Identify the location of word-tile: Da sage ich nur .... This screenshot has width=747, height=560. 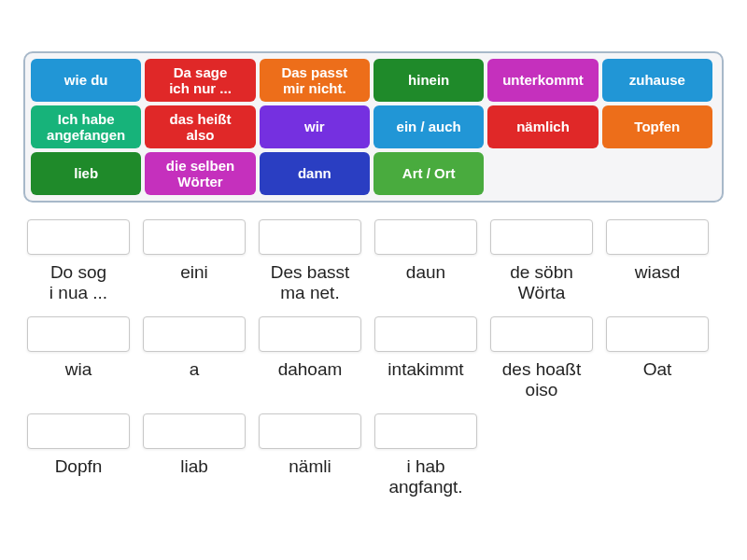
(200, 80).